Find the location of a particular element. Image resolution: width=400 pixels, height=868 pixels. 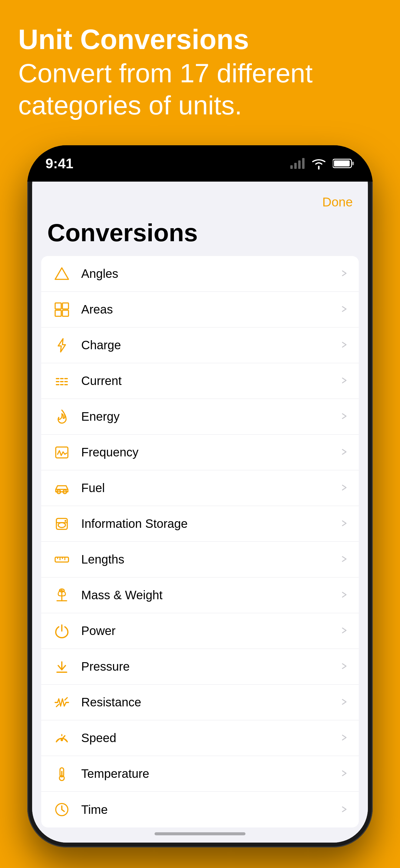

item-label-areas: Areas is located at coordinates (210, 309).